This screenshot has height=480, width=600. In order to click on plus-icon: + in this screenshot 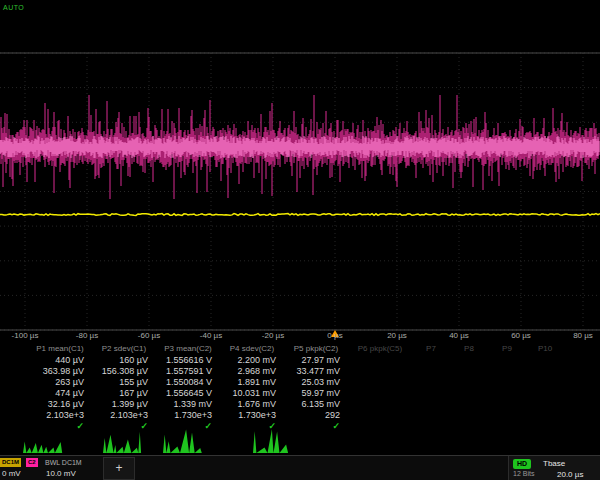, I will do `click(118, 468)`.